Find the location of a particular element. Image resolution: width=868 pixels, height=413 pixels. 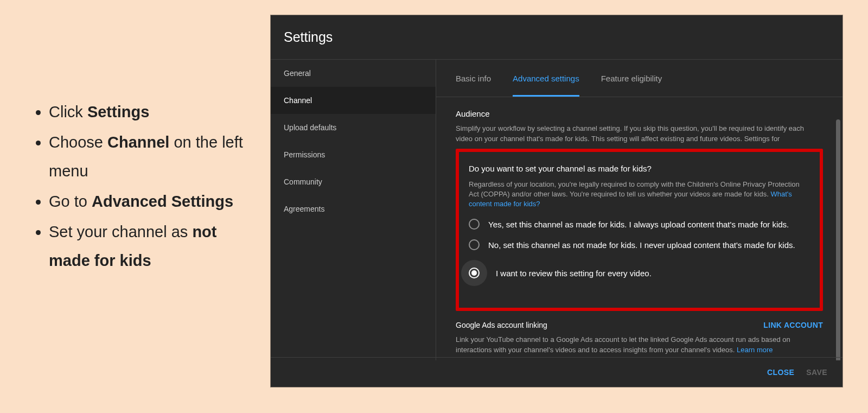

instruction-item: Go to Advanced Settings is located at coordinates (152, 202).